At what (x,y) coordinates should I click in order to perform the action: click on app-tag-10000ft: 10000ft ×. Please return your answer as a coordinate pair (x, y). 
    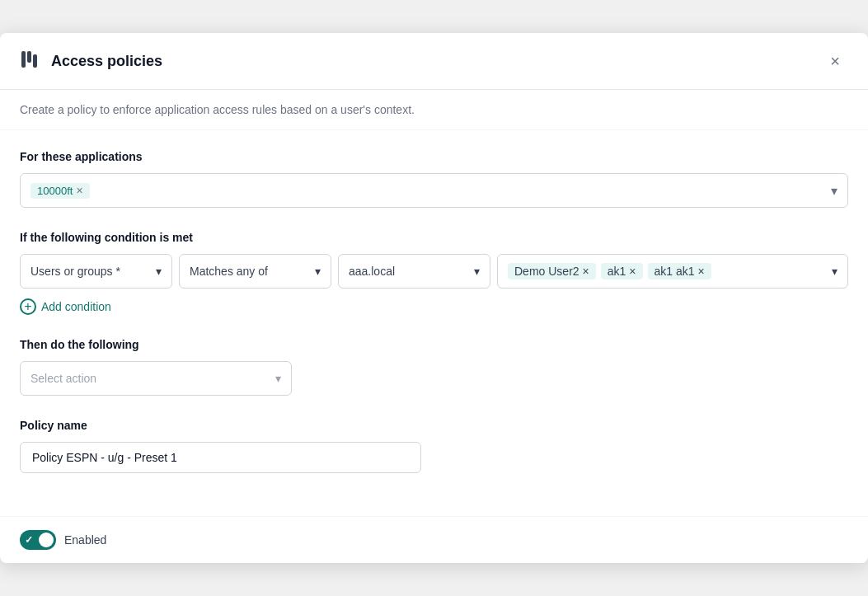
    Looking at the image, I should click on (60, 191).